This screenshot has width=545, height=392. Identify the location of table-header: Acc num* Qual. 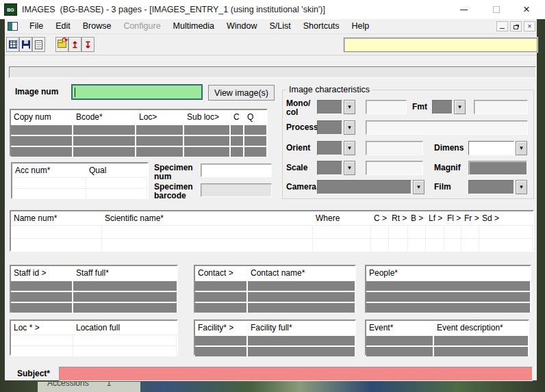
(79, 170).